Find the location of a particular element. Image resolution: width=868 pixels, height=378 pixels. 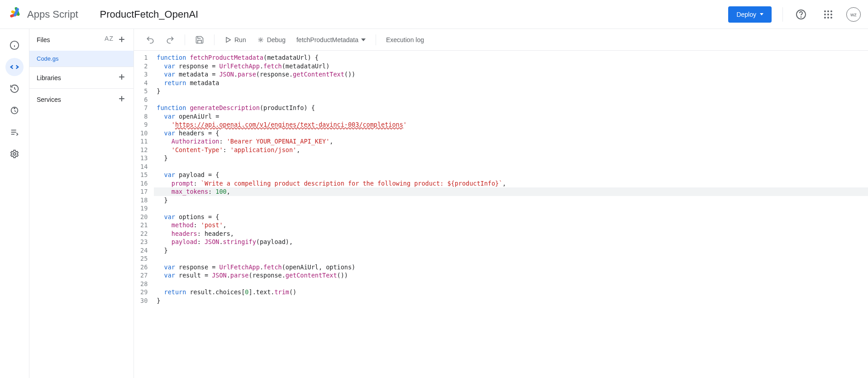

divider is located at coordinates (783, 14).